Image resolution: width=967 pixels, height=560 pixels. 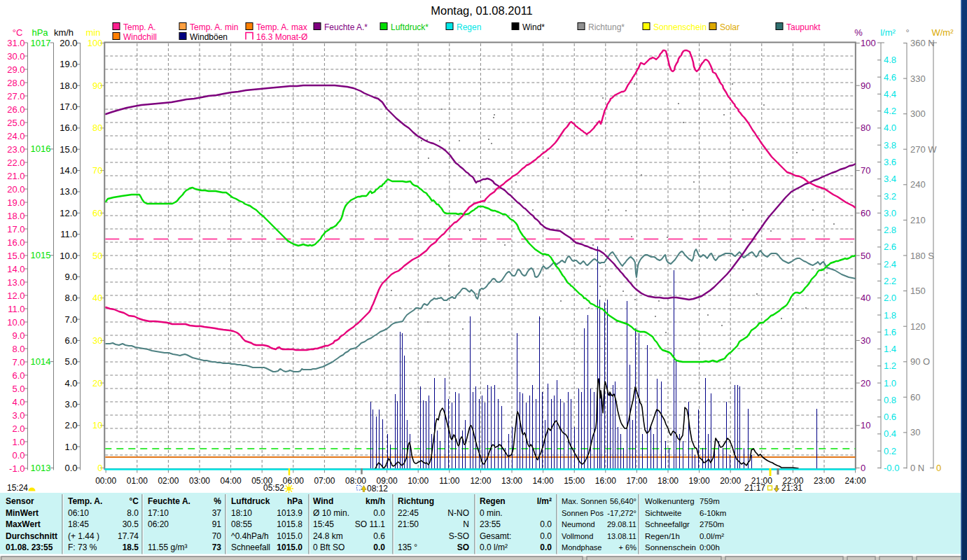 What do you see at coordinates (217, 513) in the screenshot?
I see `svg-text: 37` at bounding box center [217, 513].